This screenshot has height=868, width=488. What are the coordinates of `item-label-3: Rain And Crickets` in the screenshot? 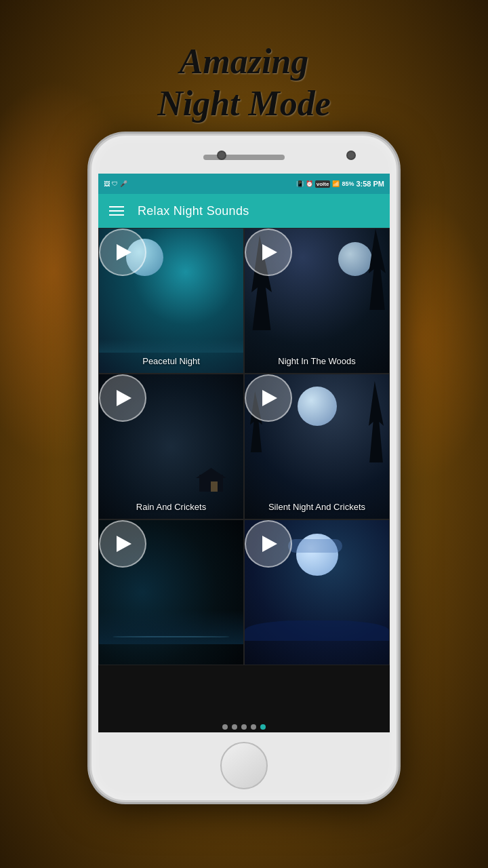 It's located at (171, 507).